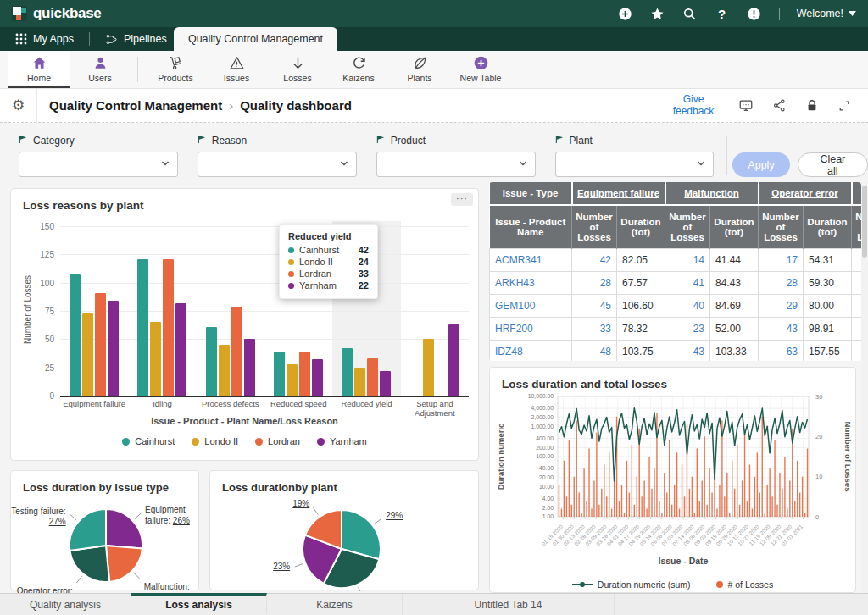 This screenshot has width=868, height=615. Describe the element at coordinates (856, 193) in the screenshot. I see `column-group-testing-failure: Testing failure` at that location.